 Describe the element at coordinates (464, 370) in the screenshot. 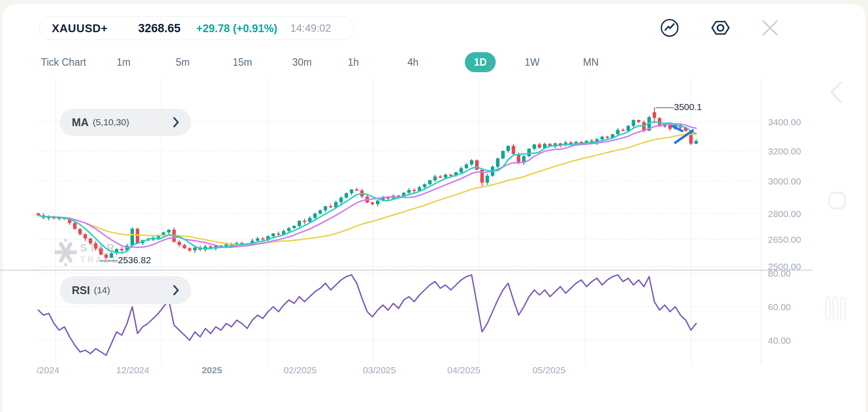

I see `svg-text: 04/2025` at that location.